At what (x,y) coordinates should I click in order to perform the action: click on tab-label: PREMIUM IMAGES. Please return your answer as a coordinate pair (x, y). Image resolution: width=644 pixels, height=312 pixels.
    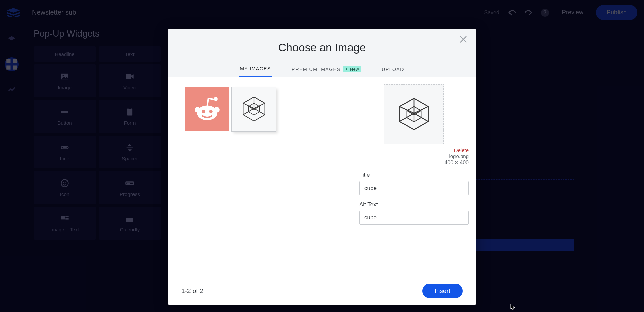
    Looking at the image, I should click on (316, 69).